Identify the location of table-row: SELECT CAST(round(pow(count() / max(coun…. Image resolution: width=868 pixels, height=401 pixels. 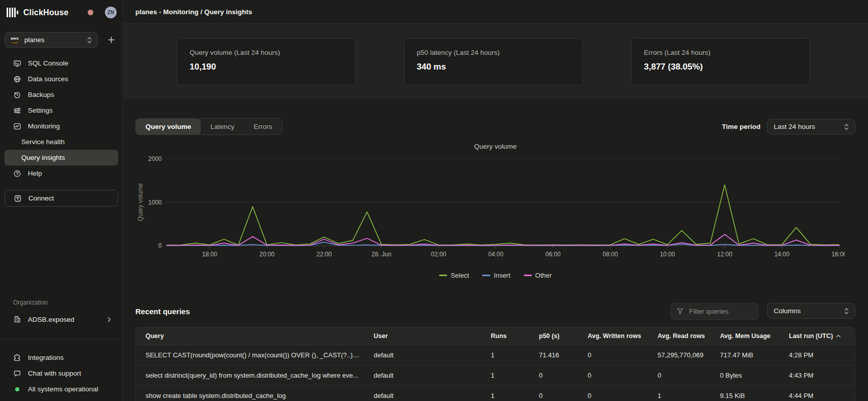
(495, 355).